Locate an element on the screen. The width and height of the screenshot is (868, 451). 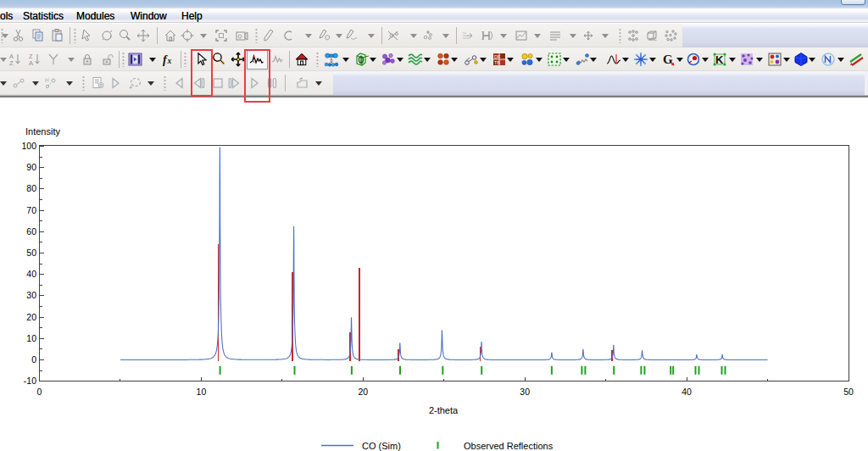
svg-text: Z is located at coordinates (12, 63).